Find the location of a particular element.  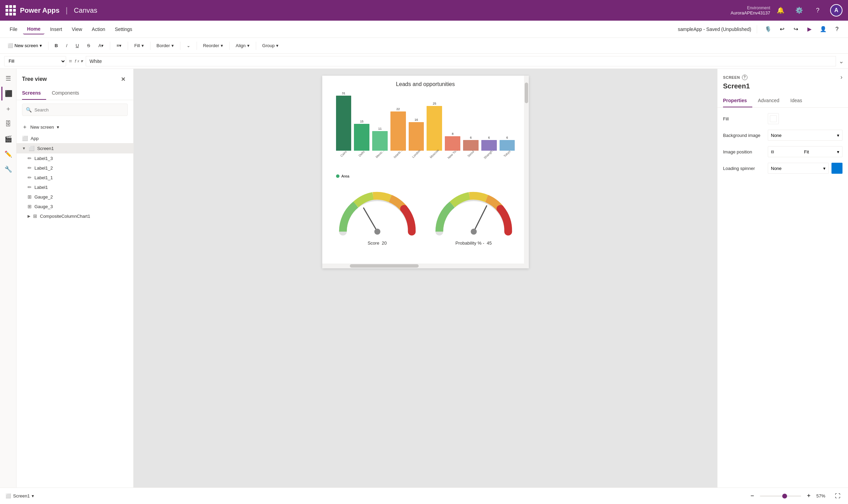

tree-item-app: ⬜ App is located at coordinates (75, 138).